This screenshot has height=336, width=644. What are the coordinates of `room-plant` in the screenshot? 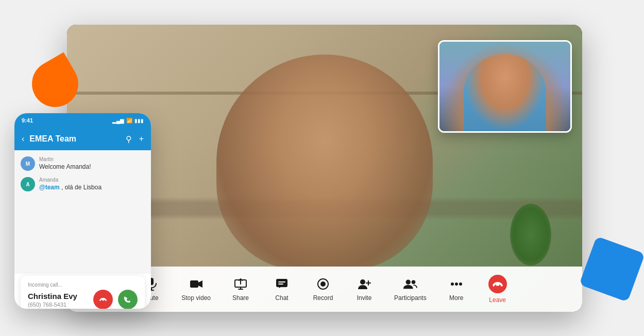 It's located at (531, 235).